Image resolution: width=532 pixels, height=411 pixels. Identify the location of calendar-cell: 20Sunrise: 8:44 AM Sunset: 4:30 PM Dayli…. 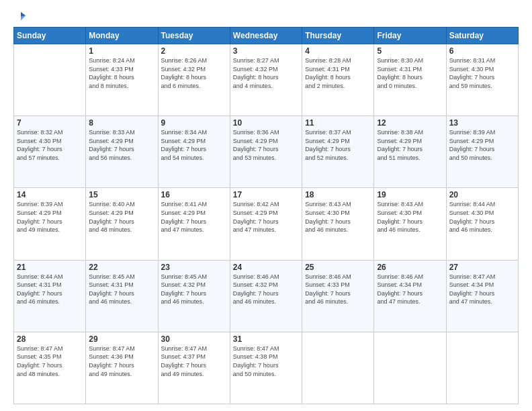
(482, 224).